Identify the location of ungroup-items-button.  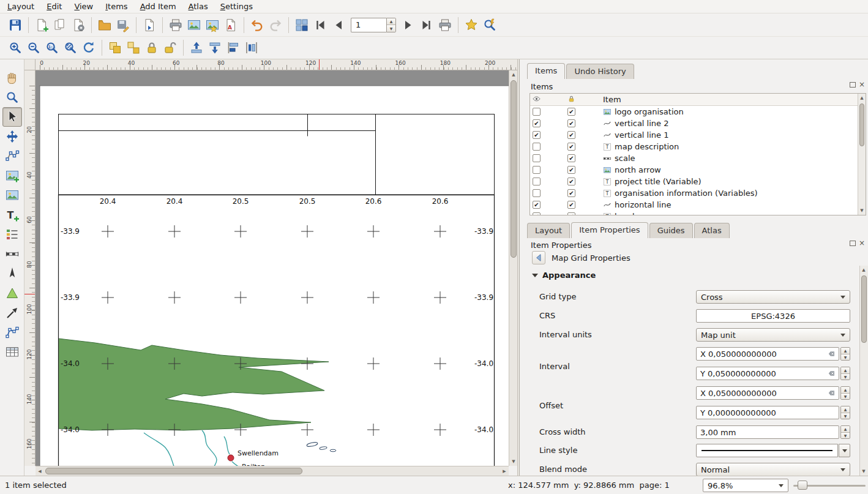
(133, 48).